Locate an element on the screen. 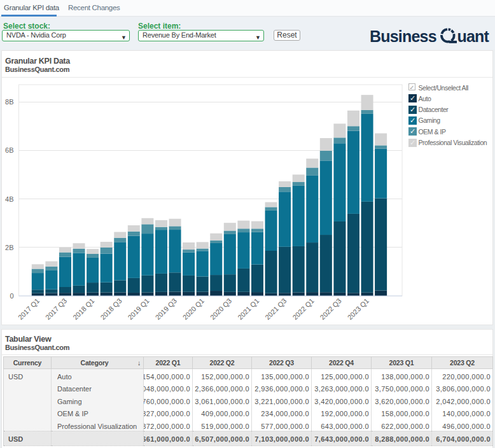  svg-text: 2020 Q3 is located at coordinates (221, 309).